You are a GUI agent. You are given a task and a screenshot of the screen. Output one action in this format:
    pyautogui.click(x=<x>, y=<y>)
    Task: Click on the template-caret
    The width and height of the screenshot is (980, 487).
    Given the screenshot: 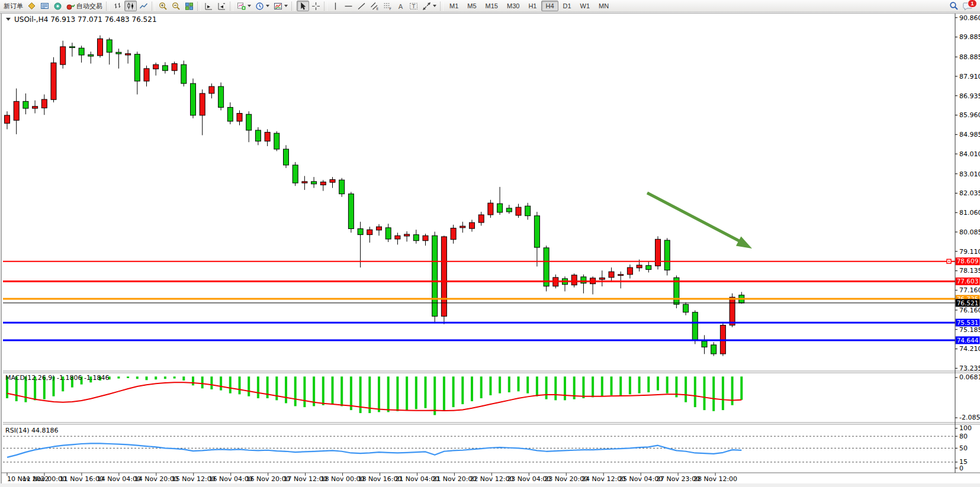 What is the action you would take?
    pyautogui.click(x=286, y=6)
    